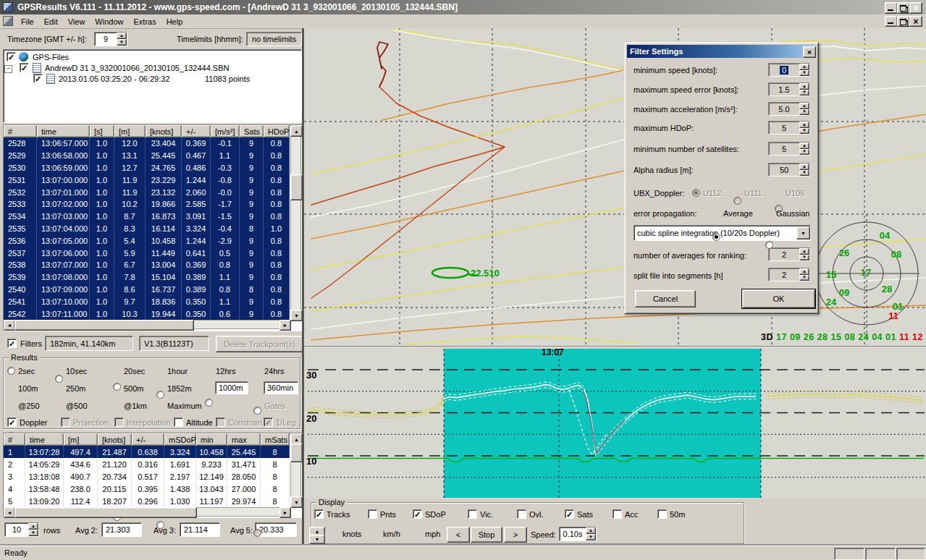 This screenshot has width=926, height=560. I want to click on timezone-stepper: 9 ▲▼, so click(111, 39).